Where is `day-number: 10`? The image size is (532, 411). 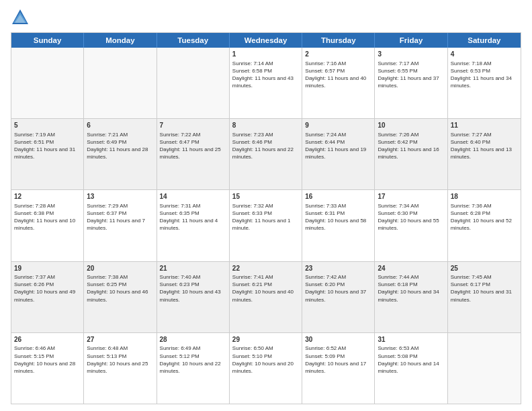 day-number: 10 is located at coordinates (411, 126).